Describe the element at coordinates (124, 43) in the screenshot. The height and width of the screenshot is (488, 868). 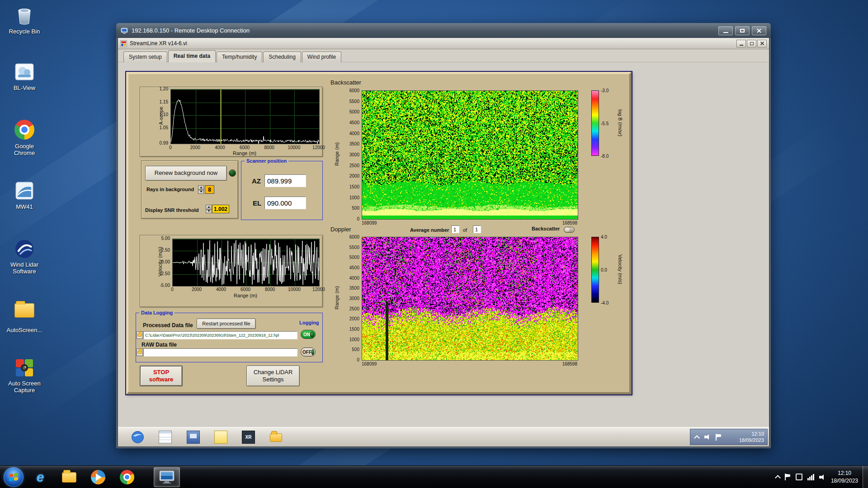
I see `vi-window-icon` at that location.